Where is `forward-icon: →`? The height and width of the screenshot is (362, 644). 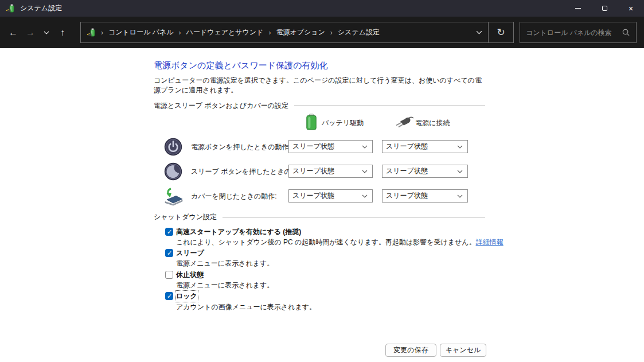
forward-icon: → is located at coordinates (30, 33).